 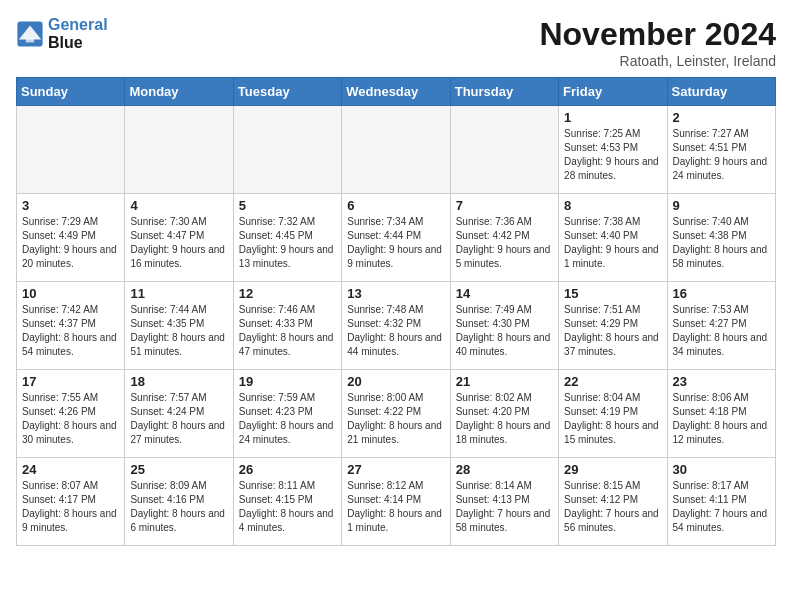 What do you see at coordinates (71, 238) in the screenshot?
I see `calendar-cell: 3 Sunrise: 7:29 AM Sunset: 4:49 PM Dayli…` at bounding box center [71, 238].